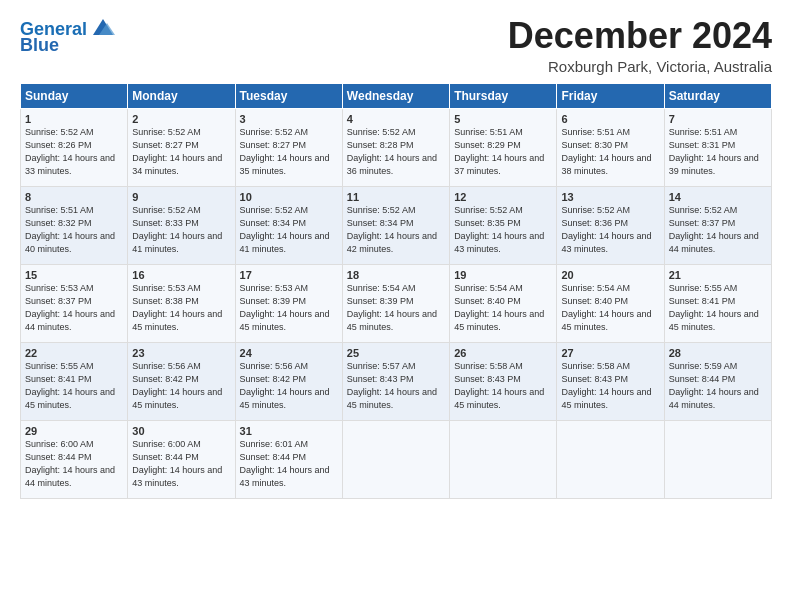 The image size is (792, 612). Describe the element at coordinates (74, 197) in the screenshot. I see `day-number: 8` at that location.